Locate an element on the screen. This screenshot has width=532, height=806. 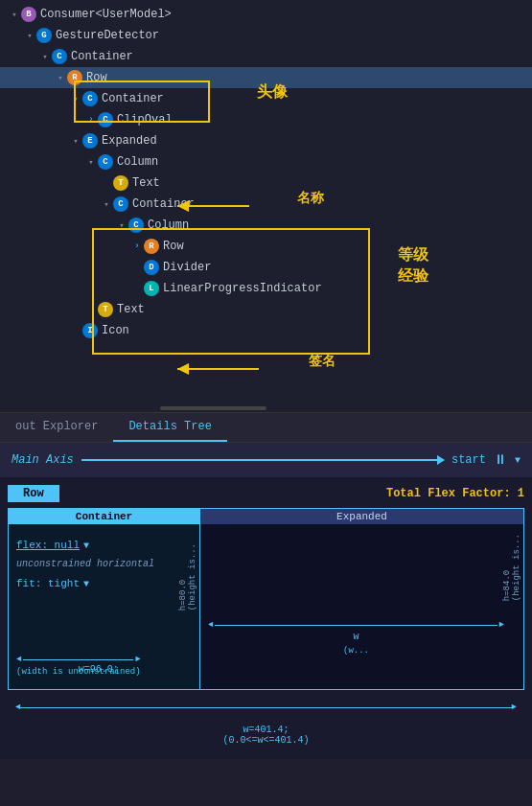
w-measurement: ◄ ► w=96.0; (width is unconstrained) is located at coordinates (79, 666).